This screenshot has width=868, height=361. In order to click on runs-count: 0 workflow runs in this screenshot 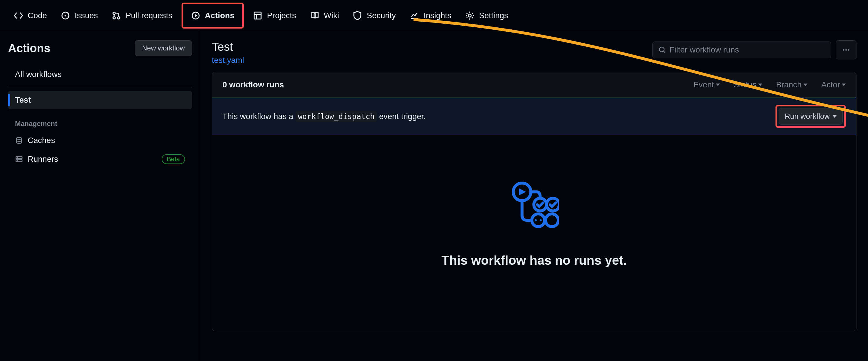, I will do `click(253, 85)`.